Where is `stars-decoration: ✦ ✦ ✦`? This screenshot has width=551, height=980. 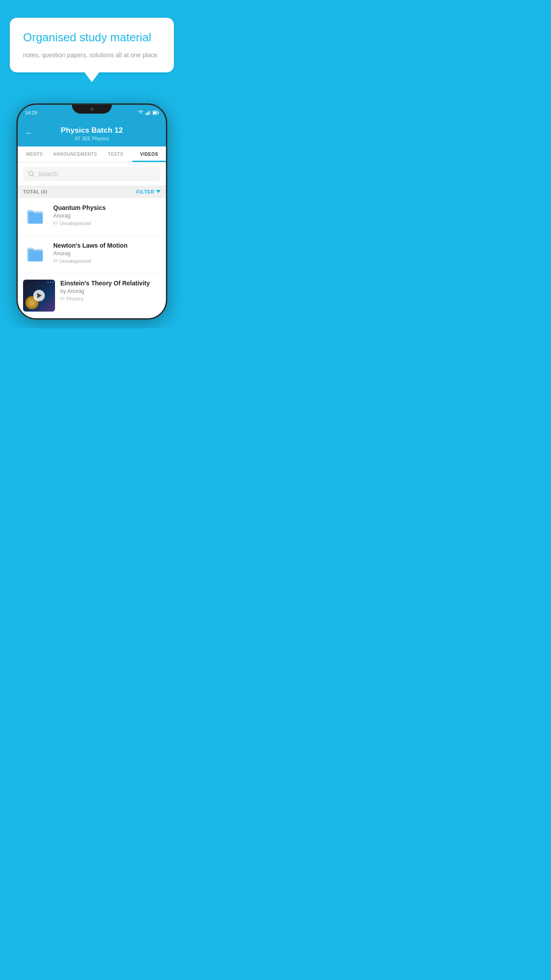 stars-decoration: ✦ ✦ ✦ is located at coordinates (51, 282).